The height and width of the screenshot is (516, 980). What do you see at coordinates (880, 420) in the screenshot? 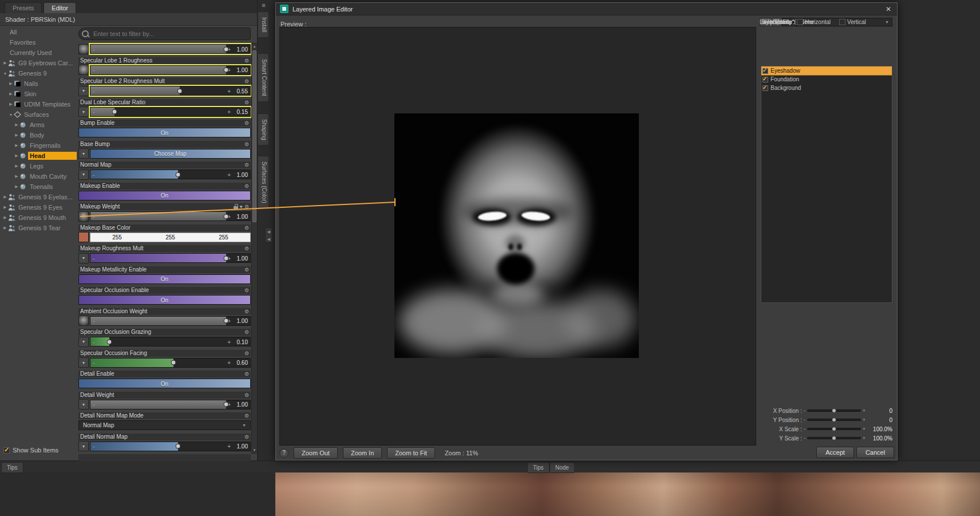
I see `transform-value: 0` at bounding box center [880, 420].